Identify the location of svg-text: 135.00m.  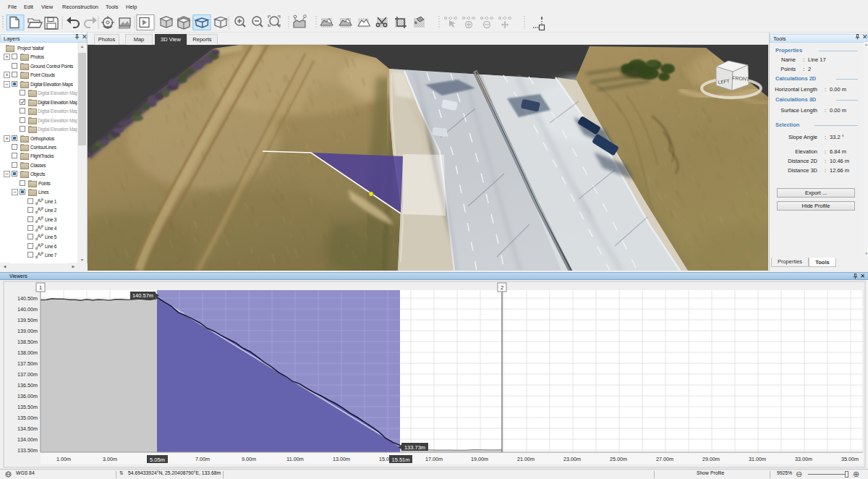
(27, 418).